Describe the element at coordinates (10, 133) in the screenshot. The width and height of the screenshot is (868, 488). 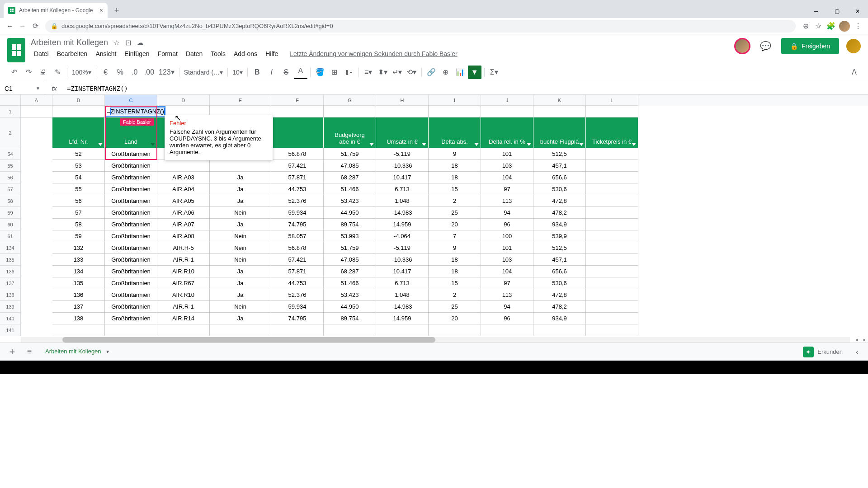
I see `row-header-2: 2` at that location.